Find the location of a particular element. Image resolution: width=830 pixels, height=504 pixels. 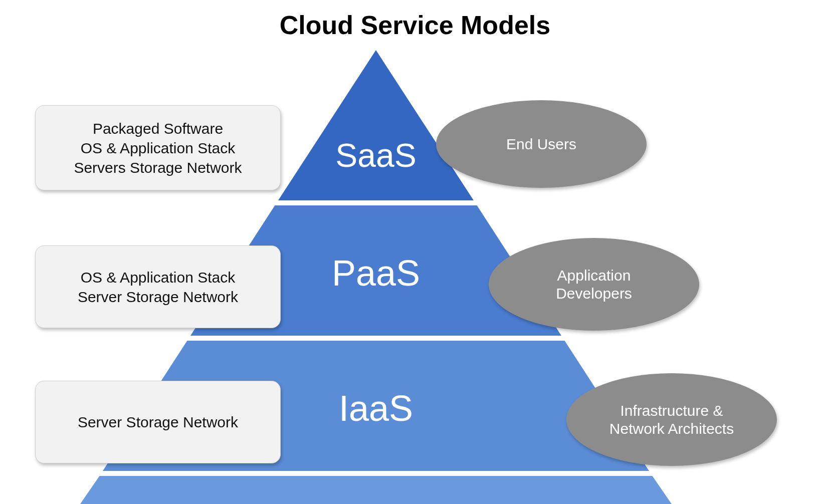

desc-box-paas: OS & Application Stack Server Storage Ne… is located at coordinates (158, 287).